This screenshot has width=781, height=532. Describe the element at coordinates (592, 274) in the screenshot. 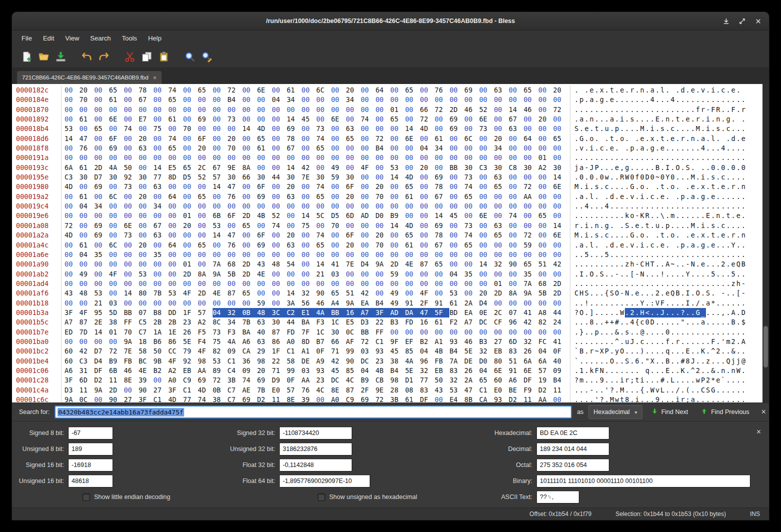

I see `ascii-char: O` at that location.